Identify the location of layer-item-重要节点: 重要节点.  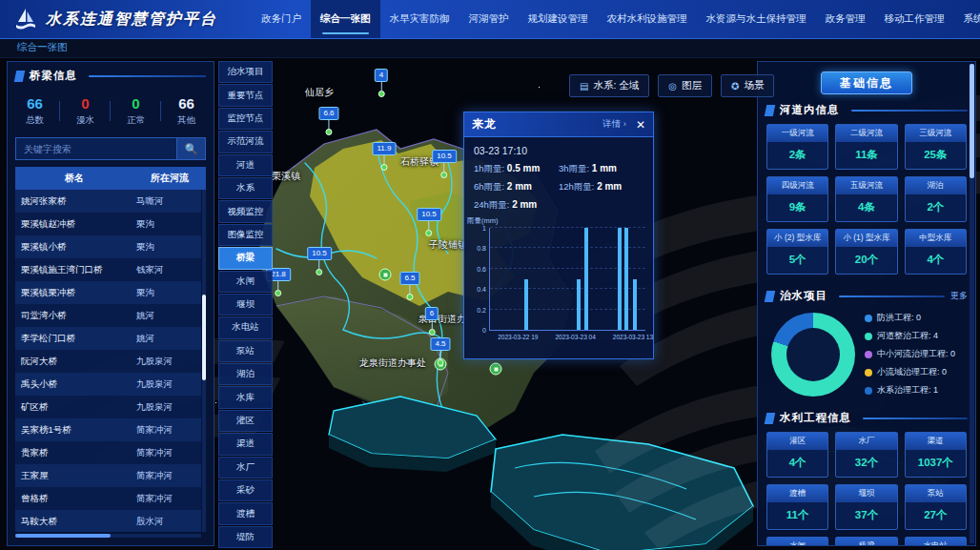
(246, 95).